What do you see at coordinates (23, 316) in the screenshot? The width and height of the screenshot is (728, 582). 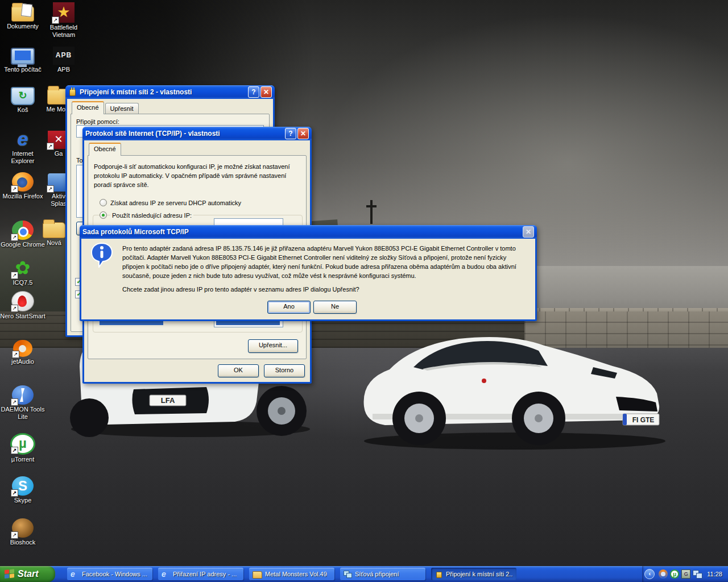 I see `desktop-icon-label: Nero StartSmart` at bounding box center [23, 316].